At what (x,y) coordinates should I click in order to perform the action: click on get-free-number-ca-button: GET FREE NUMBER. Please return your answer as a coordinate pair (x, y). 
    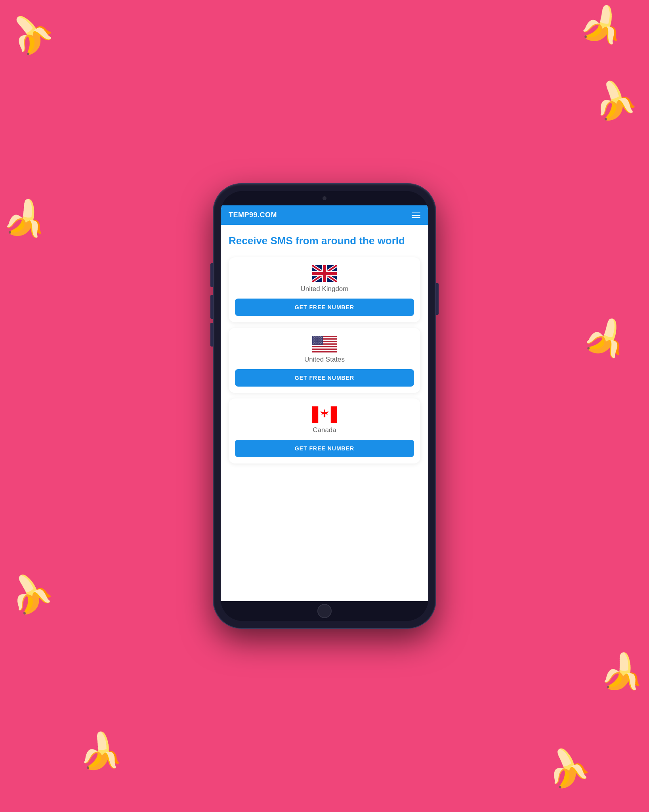
    Looking at the image, I should click on (324, 448).